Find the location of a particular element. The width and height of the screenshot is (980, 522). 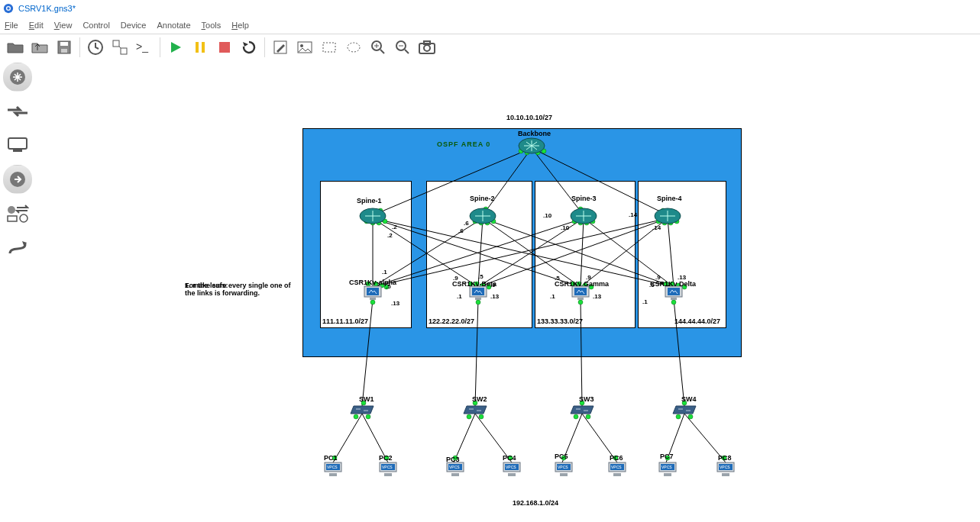

dock-security-button is located at coordinates (18, 179).